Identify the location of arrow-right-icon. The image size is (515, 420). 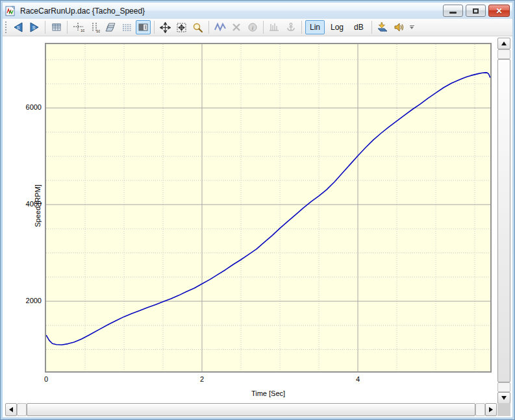
(491, 410).